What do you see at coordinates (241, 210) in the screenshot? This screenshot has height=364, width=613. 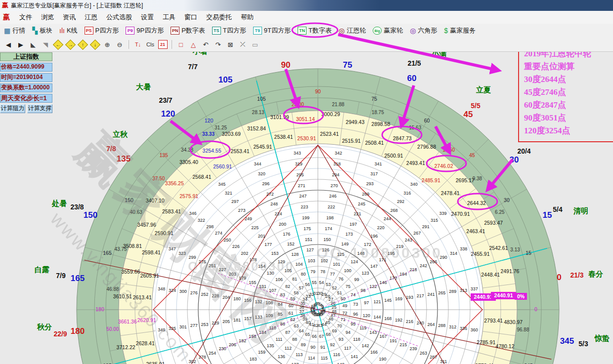 I see `svg-text: 273` at bounding box center [241, 210].